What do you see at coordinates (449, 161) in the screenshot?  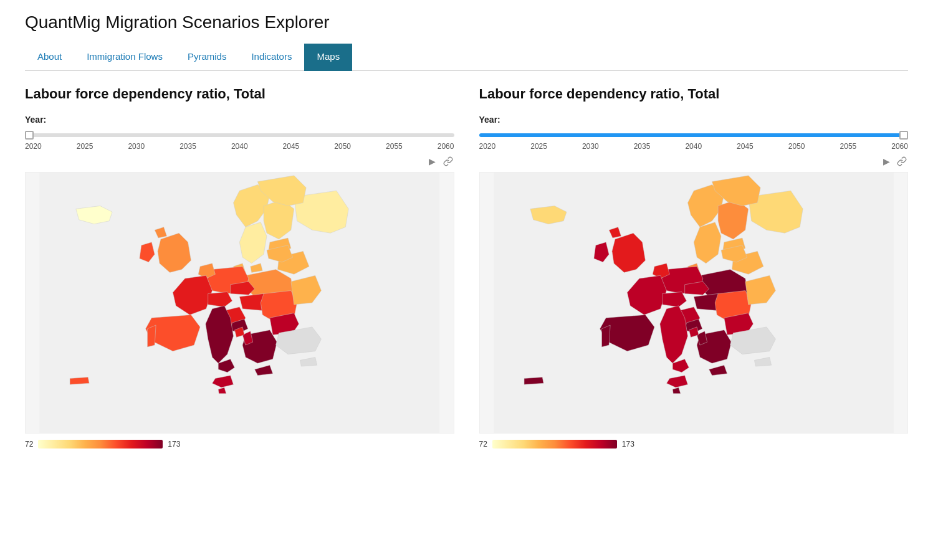 I see `left-link-button` at bounding box center [449, 161].